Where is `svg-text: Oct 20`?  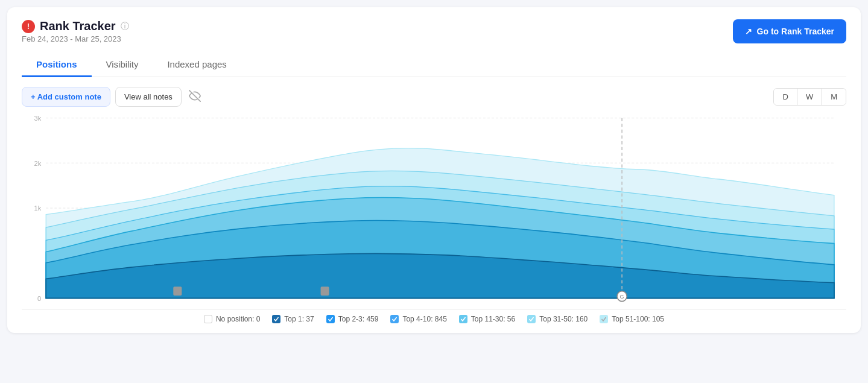
svg-text: Oct 20 is located at coordinates (325, 304).